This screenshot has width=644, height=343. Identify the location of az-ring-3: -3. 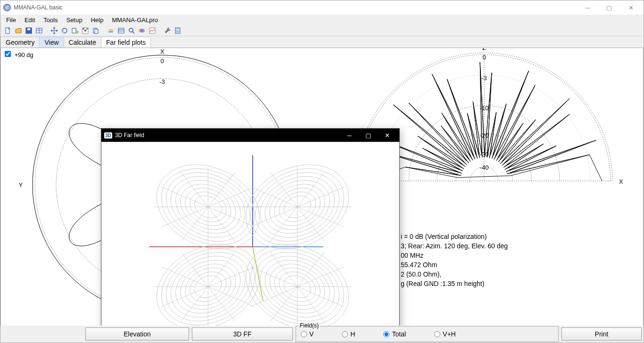
(162, 82).